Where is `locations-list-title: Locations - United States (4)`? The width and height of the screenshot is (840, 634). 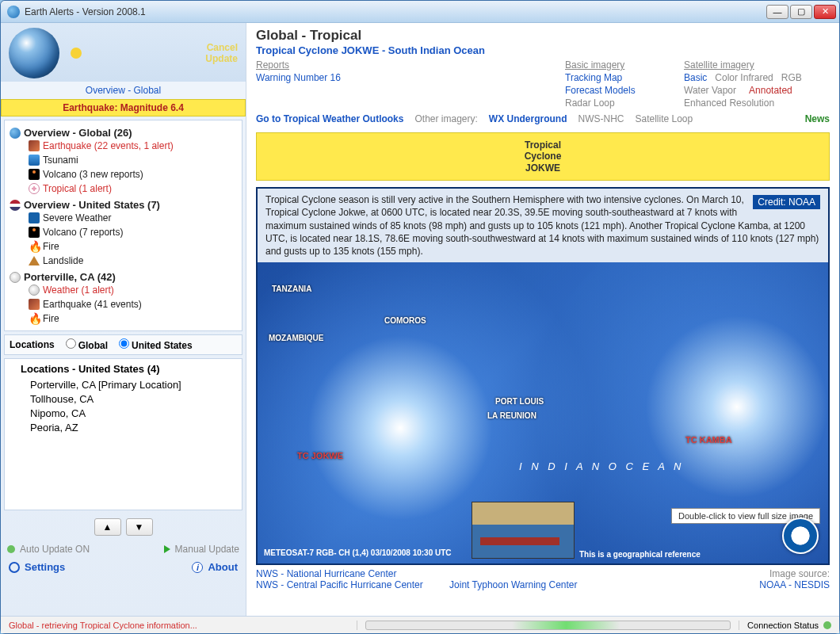 locations-list-title: Locations - United States (4) is located at coordinates (124, 369).